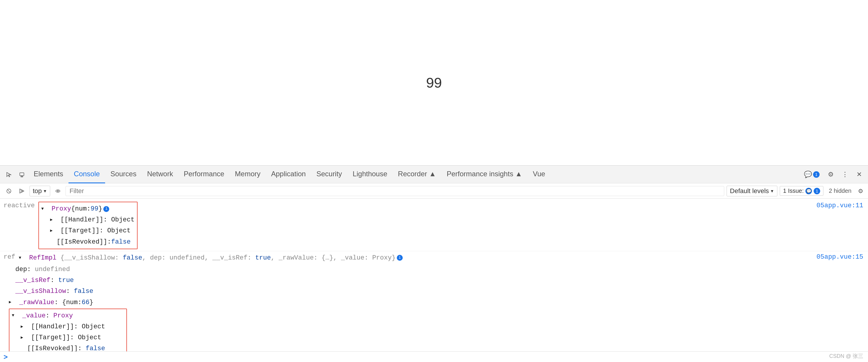 Image resolution: width=868 pixels, height=362 pixels. What do you see at coordinates (840, 257) in the screenshot?
I see `row-source-ref: 05app.vue:15` at bounding box center [840, 257].